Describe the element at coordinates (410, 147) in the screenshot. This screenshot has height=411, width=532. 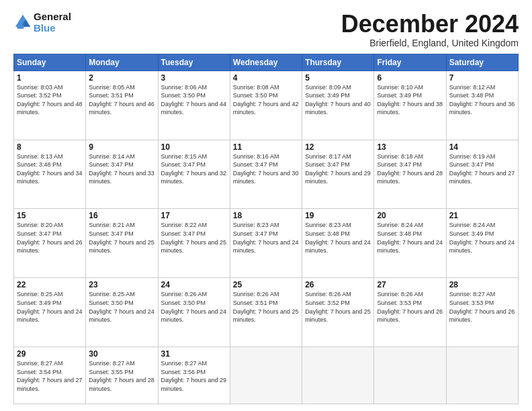
I see `day-number: 13` at that location.